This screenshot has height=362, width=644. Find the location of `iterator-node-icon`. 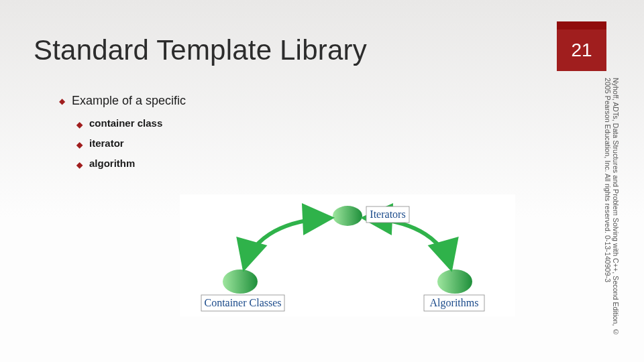

iterator-node-icon is located at coordinates (347, 216).